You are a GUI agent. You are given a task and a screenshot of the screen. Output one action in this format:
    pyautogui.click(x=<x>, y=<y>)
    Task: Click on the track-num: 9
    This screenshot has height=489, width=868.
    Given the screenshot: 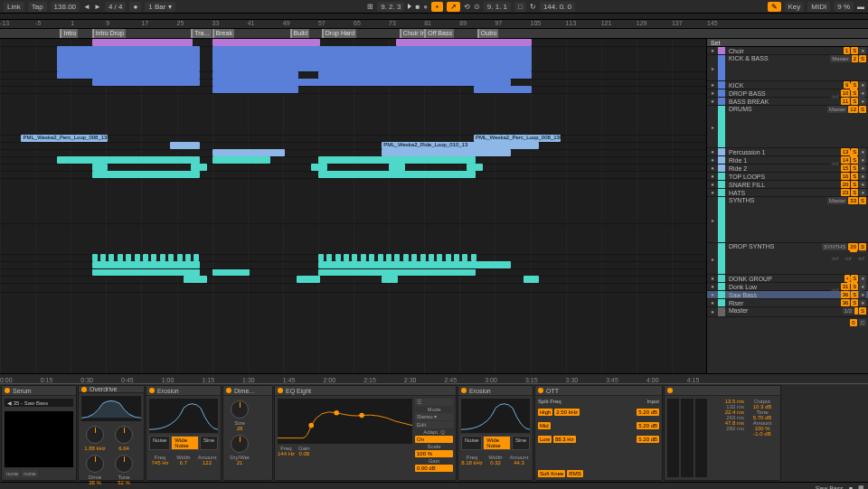 What is the action you would take?
    pyautogui.click(x=846, y=85)
    